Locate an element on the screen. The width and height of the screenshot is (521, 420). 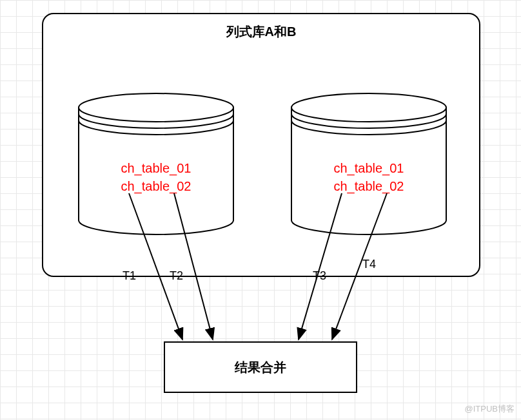
cylinder-right-table1: ch_table_01 is located at coordinates (369, 168).